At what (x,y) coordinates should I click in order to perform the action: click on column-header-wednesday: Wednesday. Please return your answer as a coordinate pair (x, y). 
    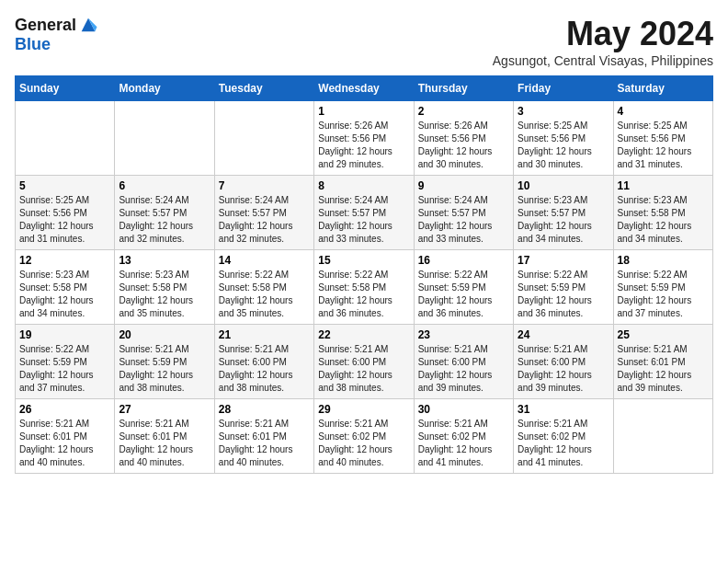
    Looking at the image, I should click on (364, 88).